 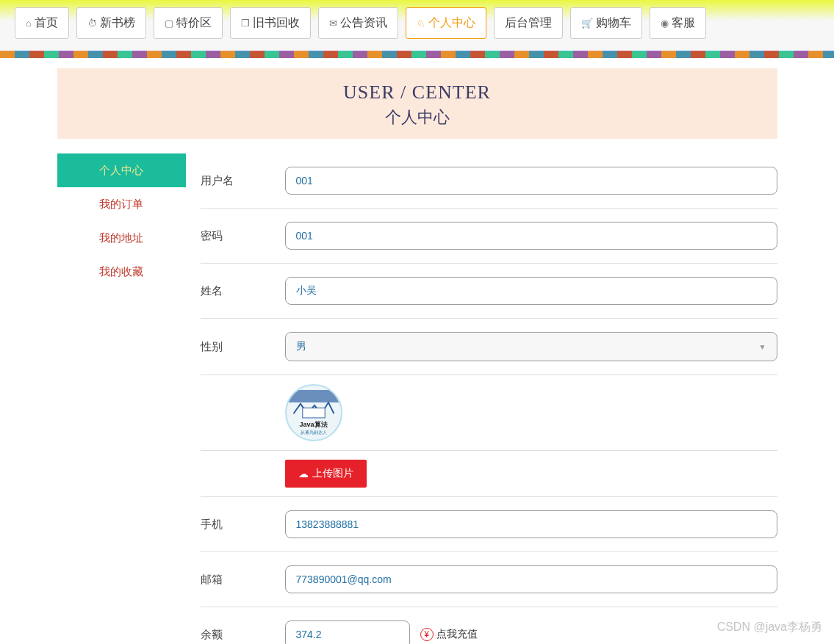 I want to click on nav-cart: 🛒购物车, so click(x=606, y=23).